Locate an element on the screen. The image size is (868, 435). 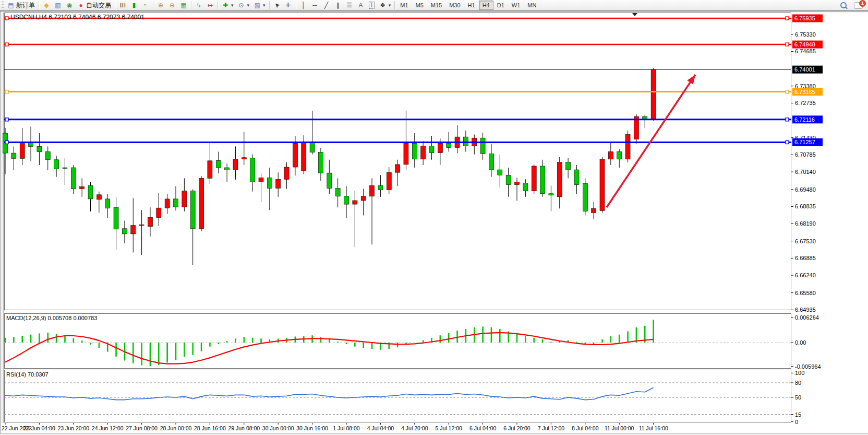
zoom-out-icon: ⊖ is located at coordinates (172, 5).